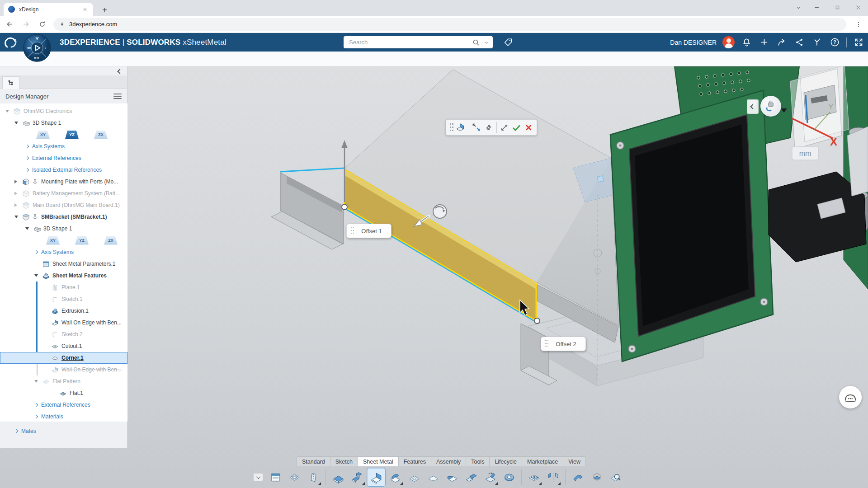 The height and width of the screenshot is (488, 868). Describe the element at coordinates (64, 299) in the screenshot. I see `tree-item-sketch1: Sketch.1` at that location.